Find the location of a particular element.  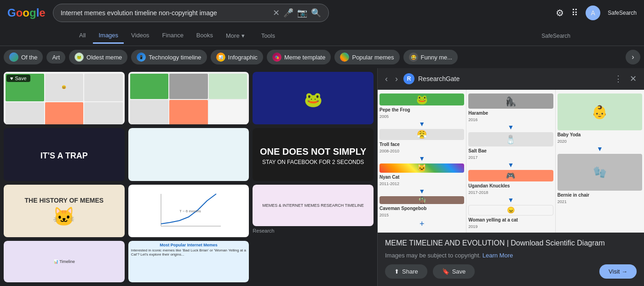

chip-meme-template: 🎭 Meme template is located at coordinates (299, 57).